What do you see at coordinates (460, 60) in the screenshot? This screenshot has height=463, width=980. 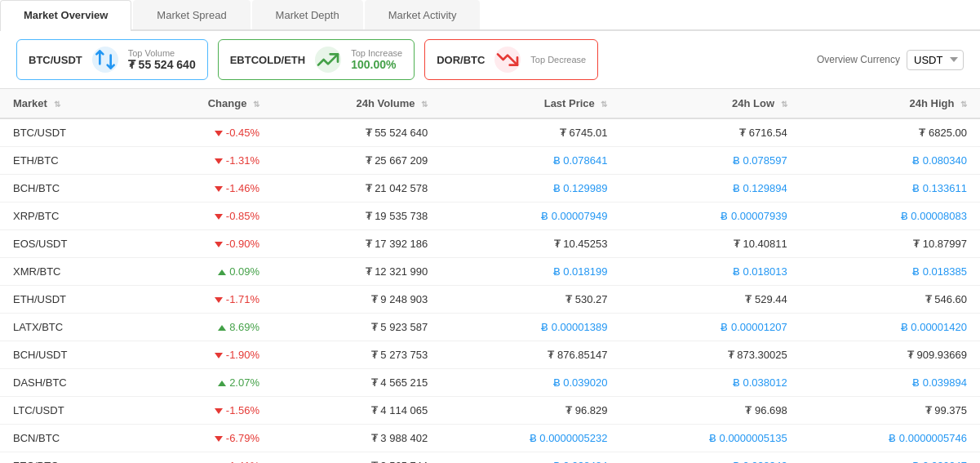 I see `top-decrease-pair: DOR/BTC` at bounding box center [460, 60].